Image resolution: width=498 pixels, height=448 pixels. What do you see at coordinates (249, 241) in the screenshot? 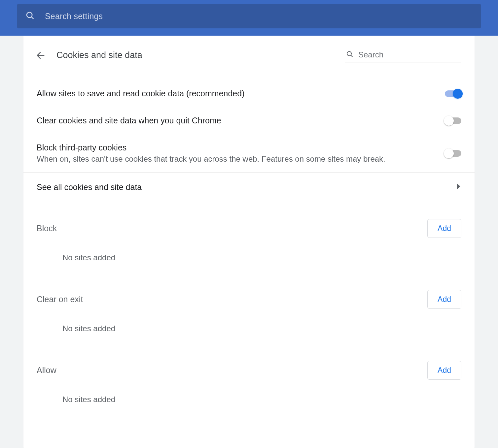
I see `section-block: Block Add No sites added` at bounding box center [249, 241].